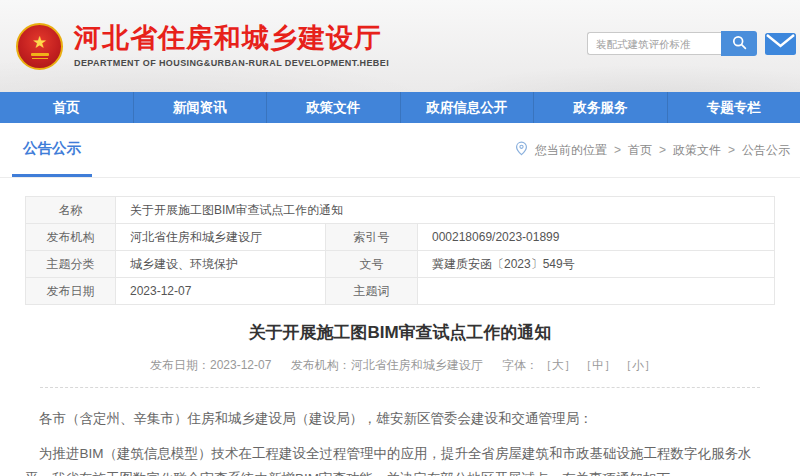 This screenshot has height=476, width=800. I want to click on emblem-gate-icon, so click(40, 54).